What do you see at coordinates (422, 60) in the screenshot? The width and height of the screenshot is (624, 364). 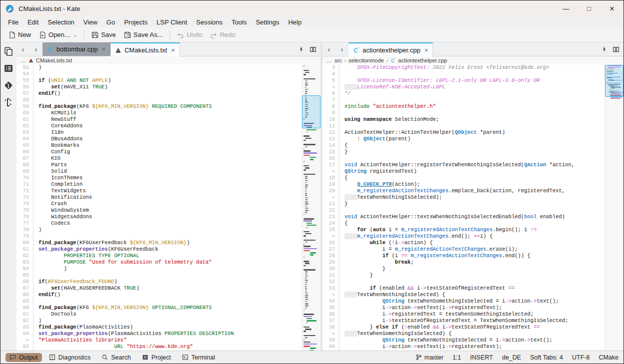 I see `breadcrumb-file: actiontexthelper.cpp` at bounding box center [422, 60].